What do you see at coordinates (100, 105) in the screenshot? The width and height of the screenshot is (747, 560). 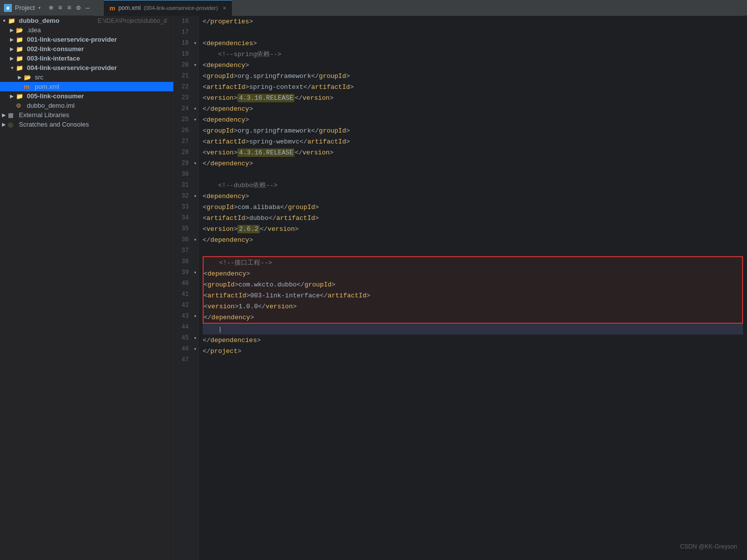 I see `iml-label: dubbo_demo.iml` at bounding box center [100, 105].